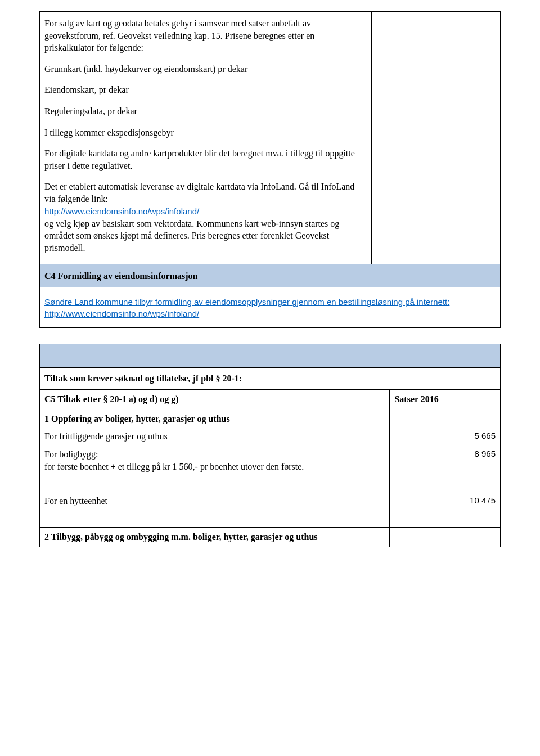 Image resolution: width=540 pixels, height=756 pixels. What do you see at coordinates (215, 418) in the screenshot?
I see `label-oppforing: 1 Oppføring av boliger, hytter, garasjer…` at bounding box center [215, 418].